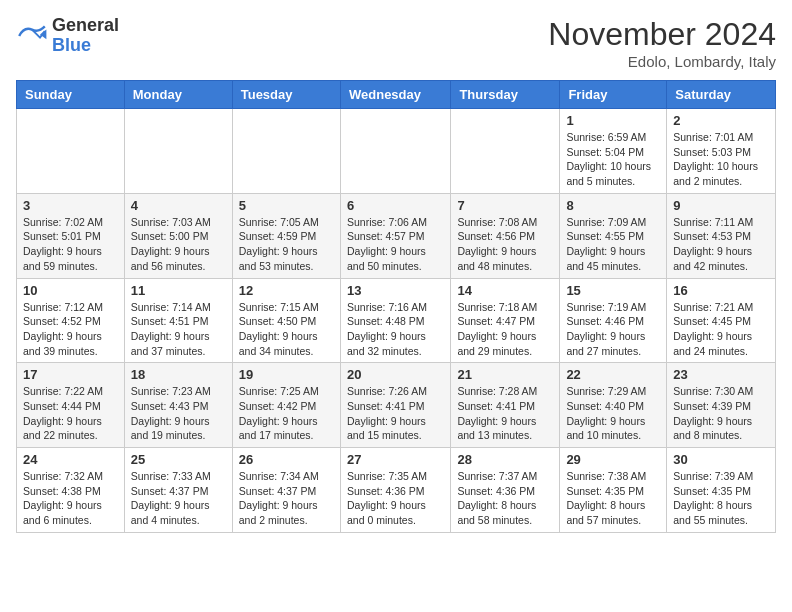  I want to click on day-number: 15, so click(613, 290).